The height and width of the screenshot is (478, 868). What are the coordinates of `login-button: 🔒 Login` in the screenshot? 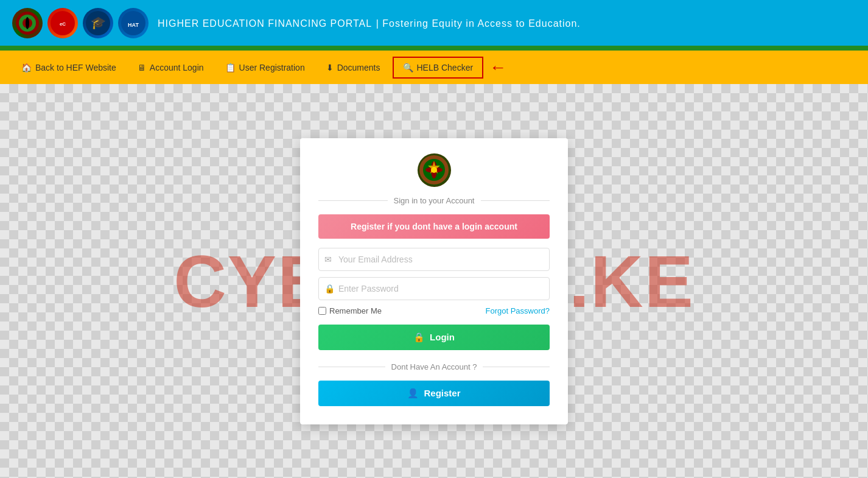 It's located at (434, 337).